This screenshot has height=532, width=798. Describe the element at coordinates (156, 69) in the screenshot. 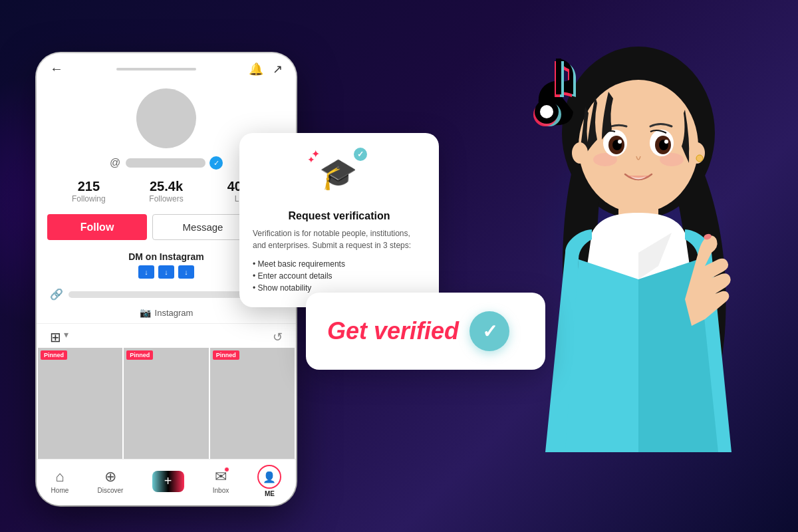

I see `header-bar` at that location.